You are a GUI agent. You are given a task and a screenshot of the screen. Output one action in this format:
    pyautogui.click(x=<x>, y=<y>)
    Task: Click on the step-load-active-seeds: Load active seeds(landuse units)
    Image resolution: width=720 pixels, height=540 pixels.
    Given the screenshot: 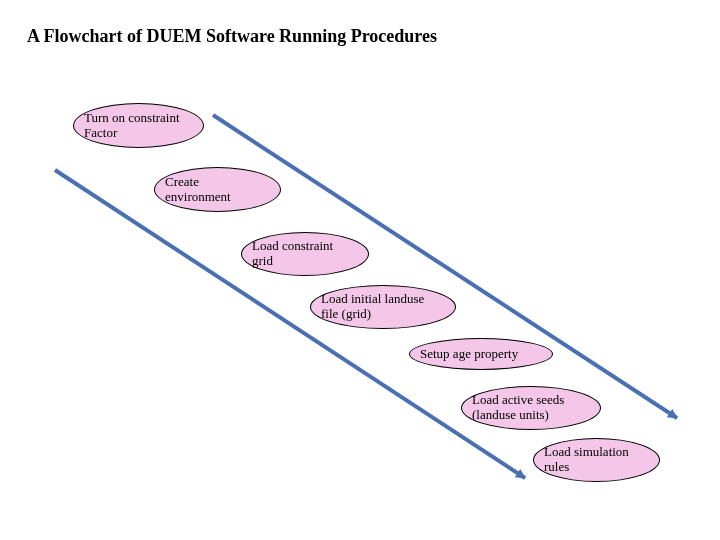 What is the action you would take?
    pyautogui.click(x=531, y=408)
    